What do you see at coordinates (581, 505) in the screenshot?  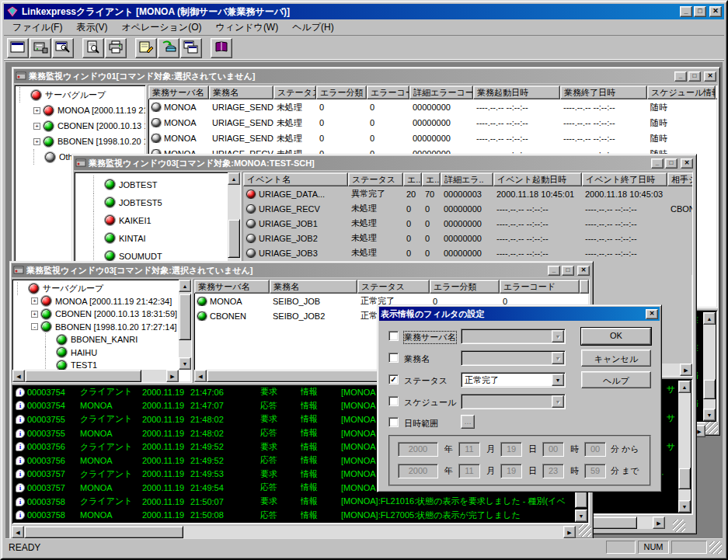 I see `win3-log-vscrollbar: ▼` at bounding box center [581, 505].